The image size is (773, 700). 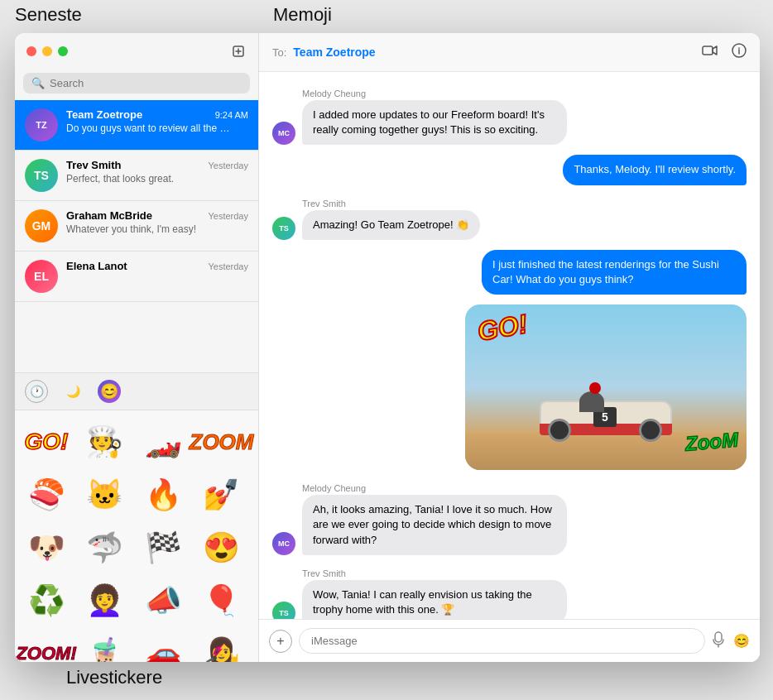 What do you see at coordinates (222, 601) in the screenshot?
I see `sticker-balloon: 🎈` at bounding box center [222, 601].